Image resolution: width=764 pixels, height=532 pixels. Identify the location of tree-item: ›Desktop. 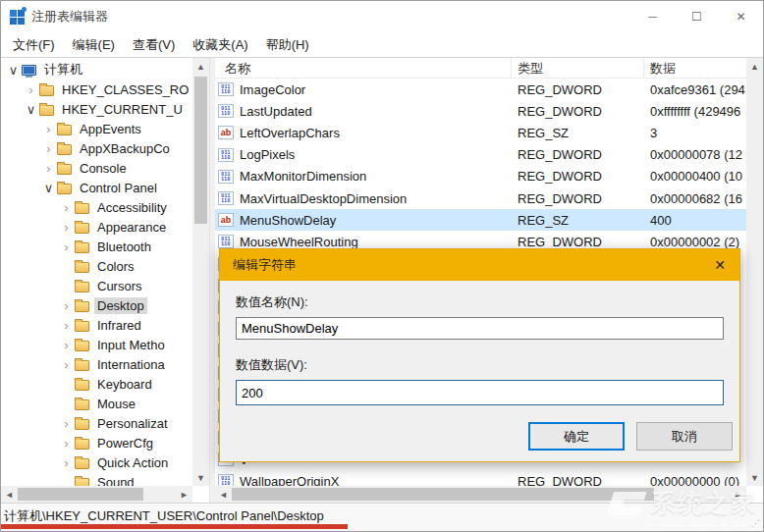
(96, 305).